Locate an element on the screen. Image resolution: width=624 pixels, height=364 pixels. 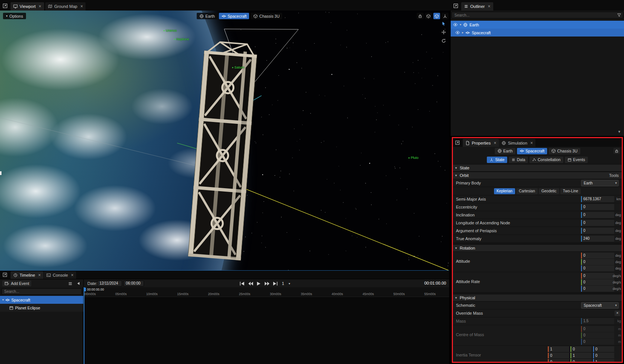
true-anomaly-input: 240 is located at coordinates (598, 239).